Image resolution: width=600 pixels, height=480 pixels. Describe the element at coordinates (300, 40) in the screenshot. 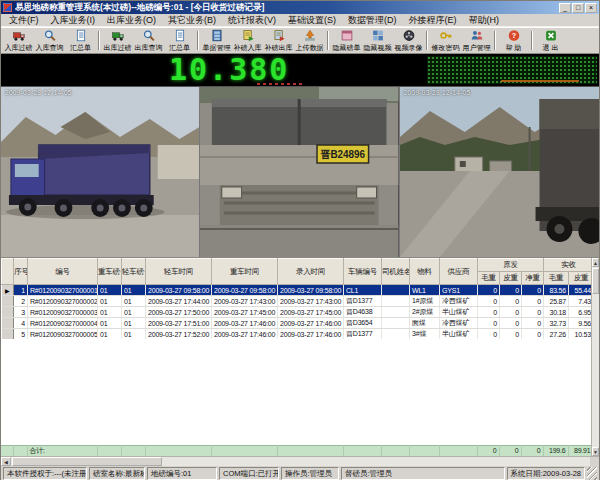

I see `toolbar: 入库过磅 入库查询 汇总单 出库过磅 出库查询 汇总单 单据管理` at that location.